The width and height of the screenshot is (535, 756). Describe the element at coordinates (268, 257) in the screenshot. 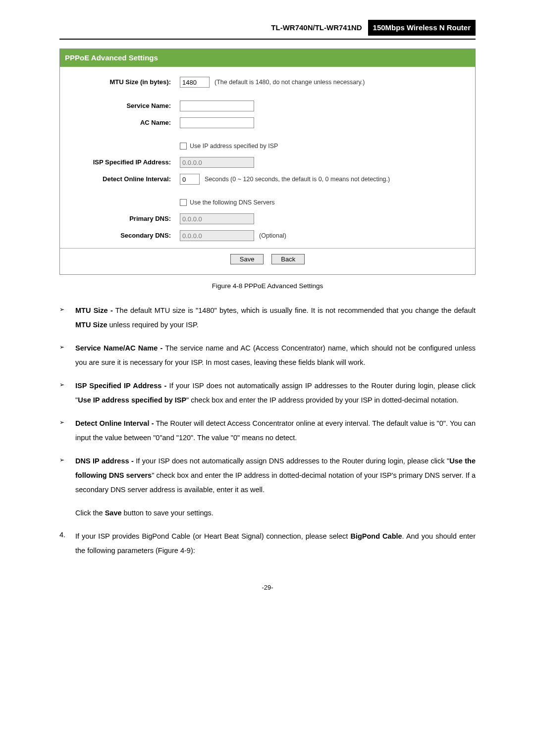

I see `button-row: Save Back` at that location.